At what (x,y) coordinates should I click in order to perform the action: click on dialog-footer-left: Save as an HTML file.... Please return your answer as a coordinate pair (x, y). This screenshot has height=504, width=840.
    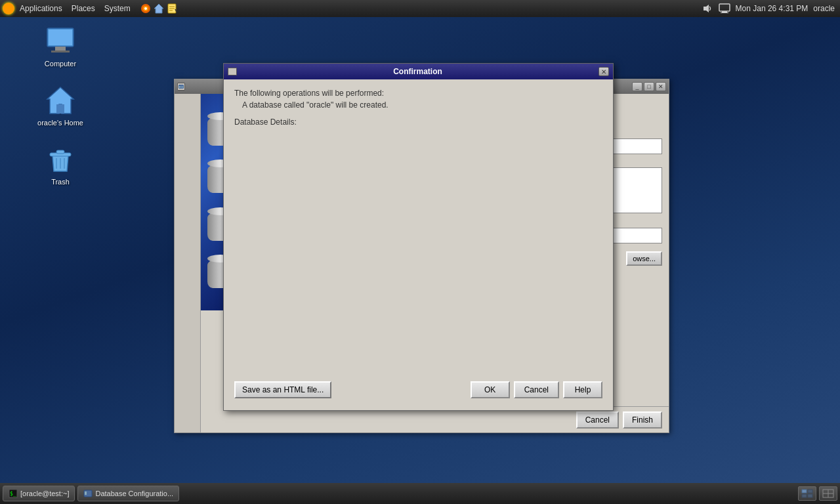
    Looking at the image, I should click on (283, 390).